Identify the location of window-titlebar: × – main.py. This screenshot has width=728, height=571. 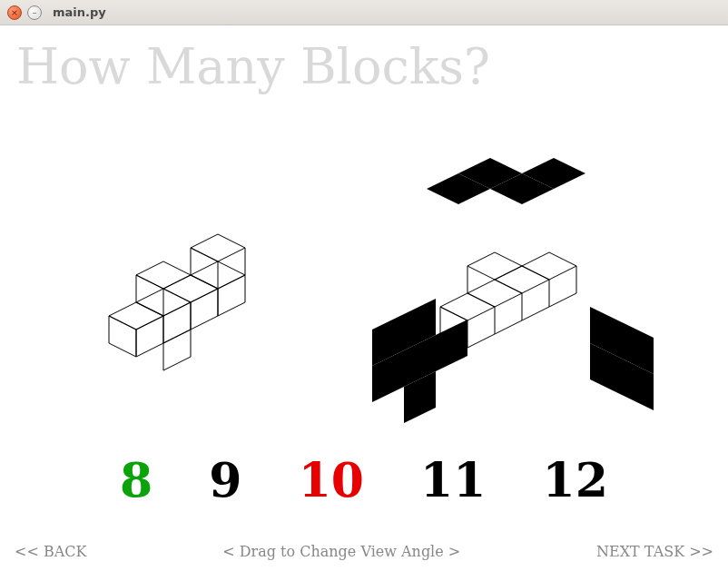
(364, 13).